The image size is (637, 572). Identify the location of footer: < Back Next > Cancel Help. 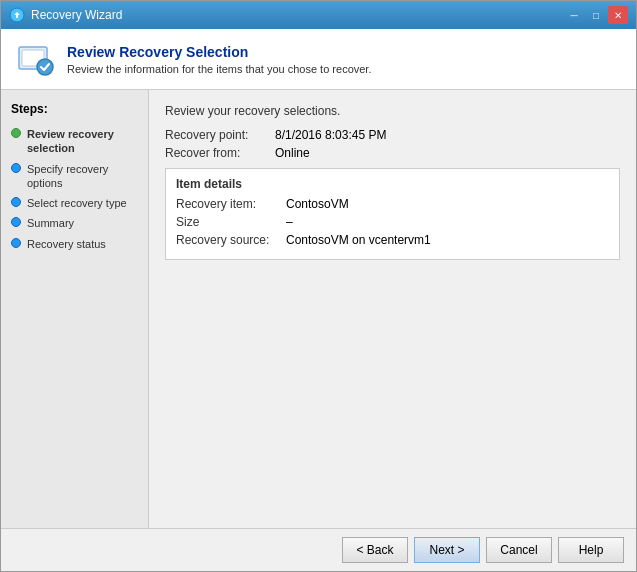
(318, 550).